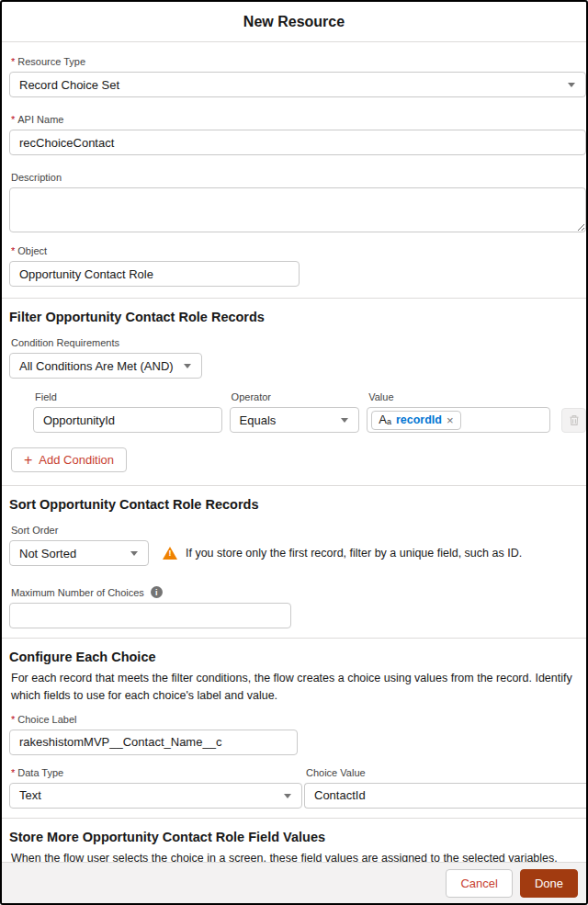  What do you see at coordinates (156, 773) in the screenshot?
I see `data-type-label: * Data Type` at bounding box center [156, 773].